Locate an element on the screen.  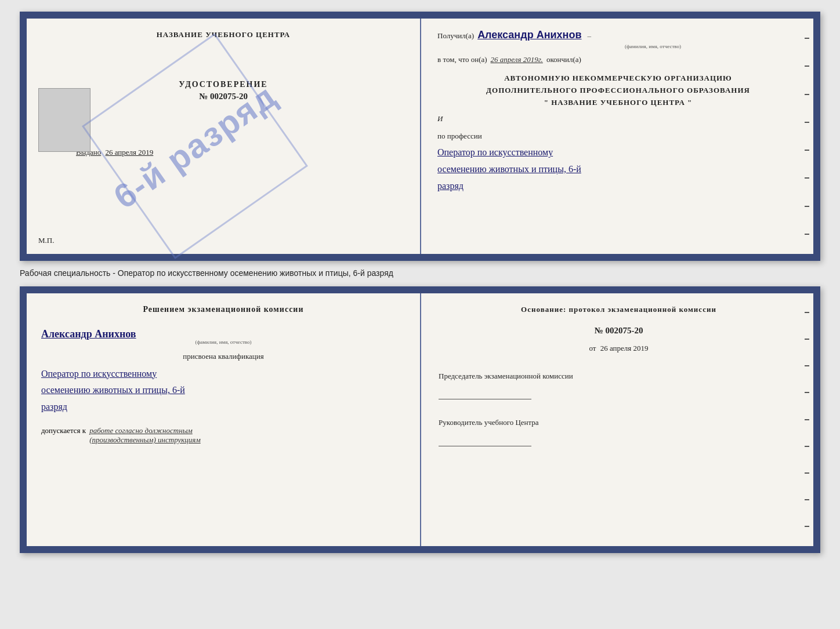
qualification-value: Оператор по искусственному осеменению жи… is located at coordinates (223, 391).